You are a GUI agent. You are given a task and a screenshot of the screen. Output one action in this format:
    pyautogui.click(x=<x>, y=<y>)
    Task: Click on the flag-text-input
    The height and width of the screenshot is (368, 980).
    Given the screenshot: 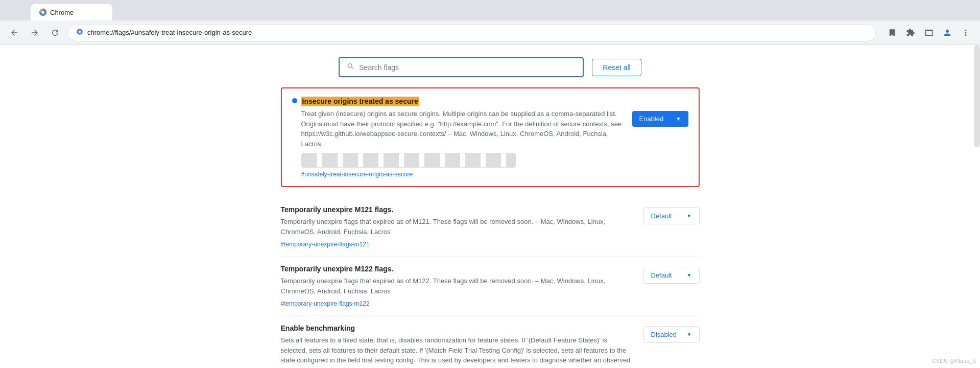 What is the action you would take?
    pyautogui.click(x=409, y=160)
    